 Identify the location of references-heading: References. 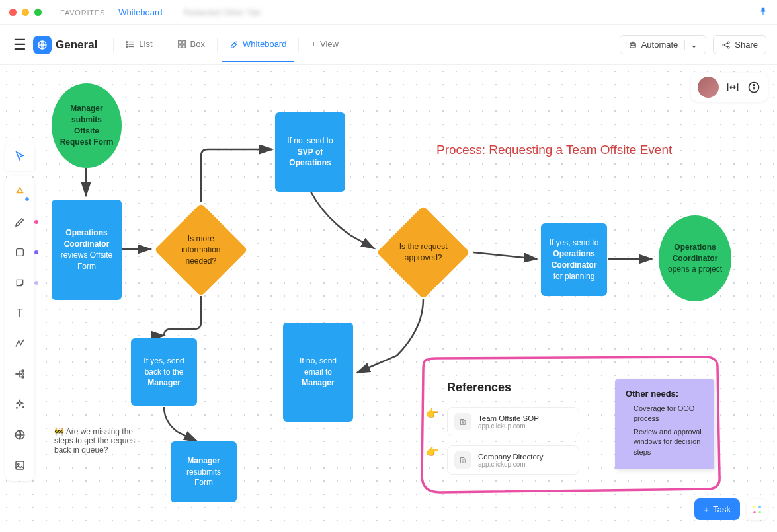
(479, 387).